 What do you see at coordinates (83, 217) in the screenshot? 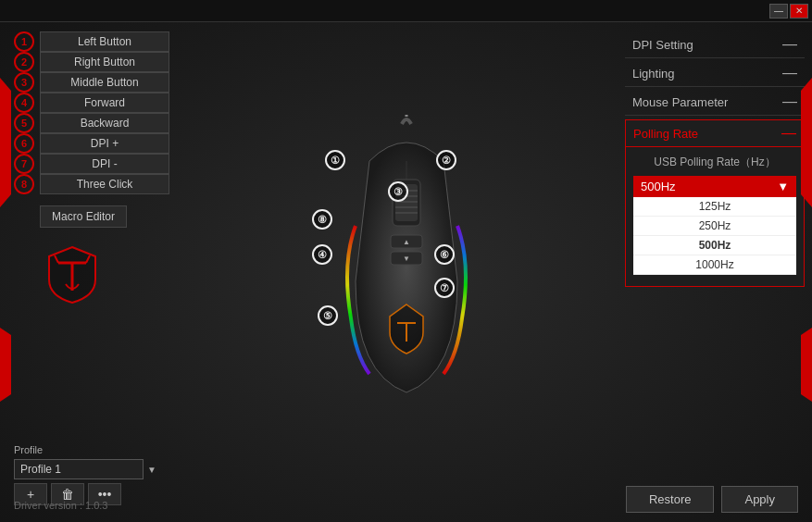
I see `macro-editor-button: Macro Editor` at bounding box center [83, 217].